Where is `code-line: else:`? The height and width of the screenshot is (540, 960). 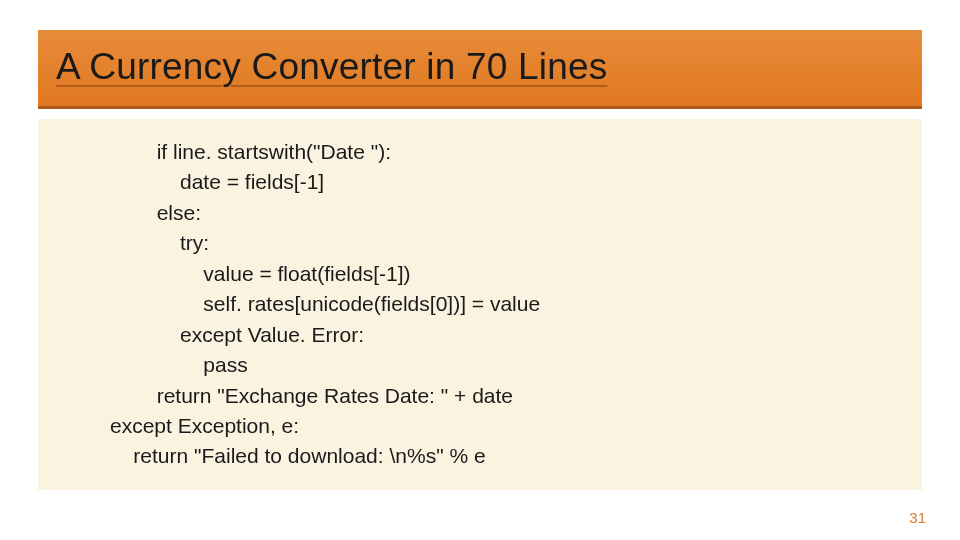 code-line: else: is located at coordinates (506, 213).